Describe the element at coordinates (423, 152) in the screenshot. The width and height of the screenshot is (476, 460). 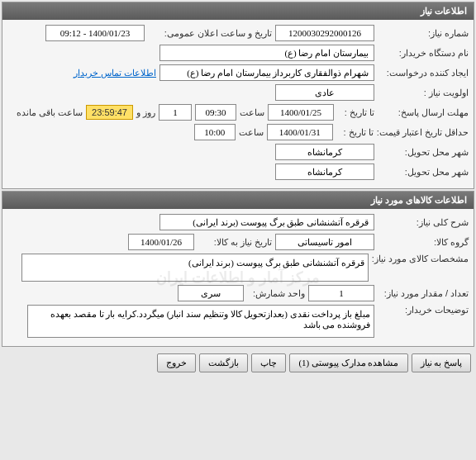
I see `delivery-city-label: شهر محل تحویل:` at that location.